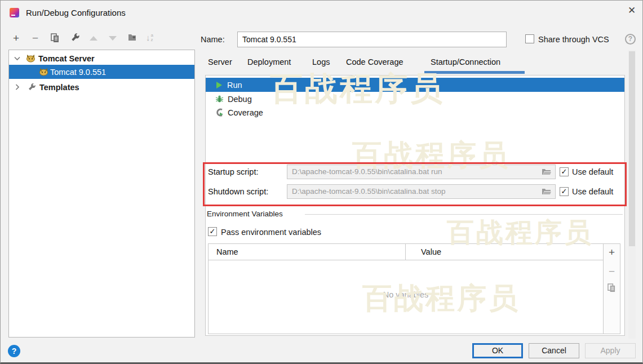  What do you see at coordinates (475, 72) in the screenshot?
I see `active-tab-underline` at bounding box center [475, 72].